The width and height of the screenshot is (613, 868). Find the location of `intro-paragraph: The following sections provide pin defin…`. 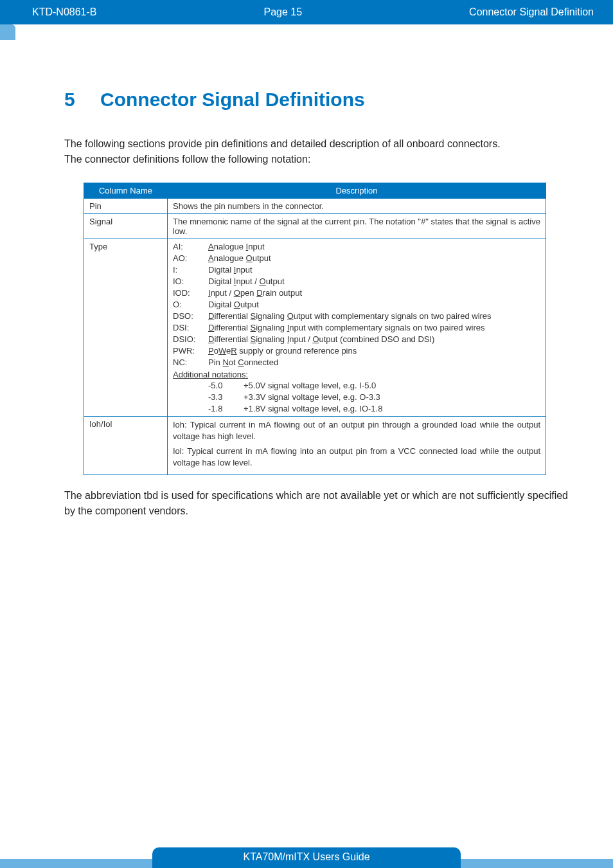

intro-paragraph: The following sections provide pin defin… is located at coordinates (316, 152).